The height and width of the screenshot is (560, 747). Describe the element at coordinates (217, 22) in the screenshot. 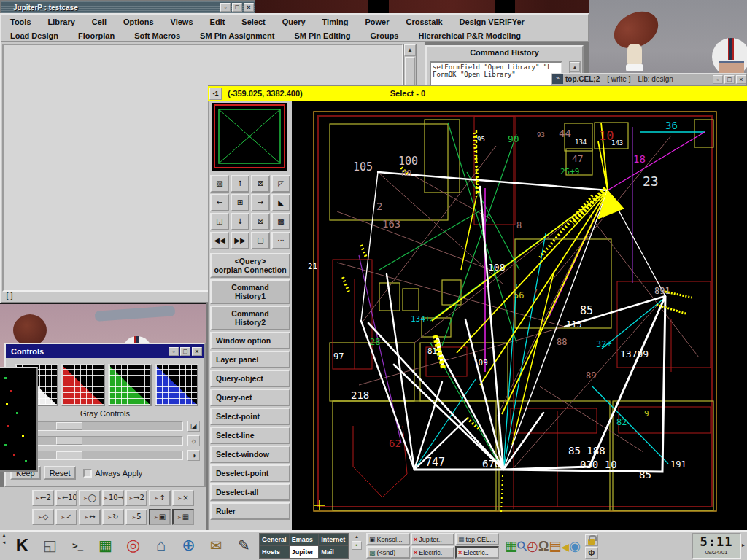

I see `menu-item: Edit` at that location.